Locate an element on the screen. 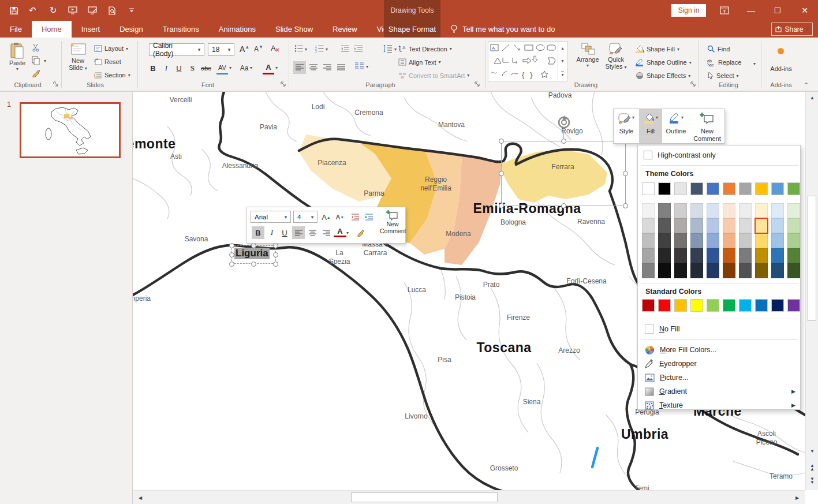 The height and width of the screenshot is (504, 818). map-label-temi: Temi is located at coordinates (642, 487).